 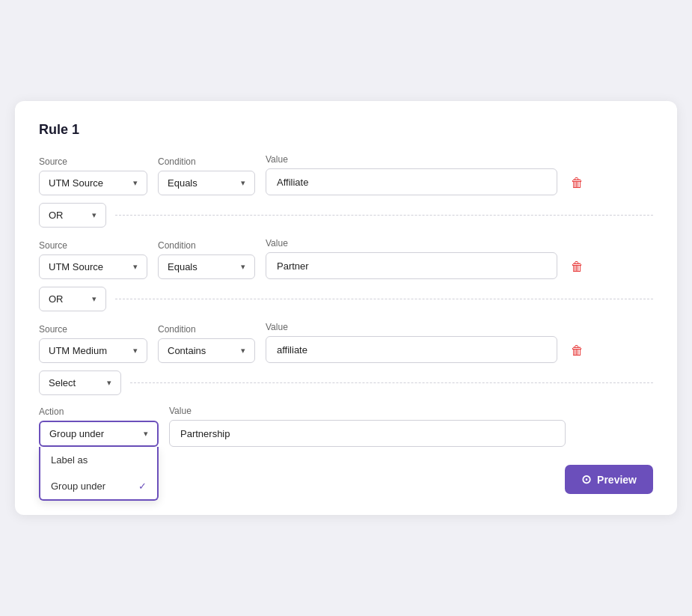 What do you see at coordinates (76, 266) in the screenshot?
I see `source-value-2: UTM Source` at bounding box center [76, 266].